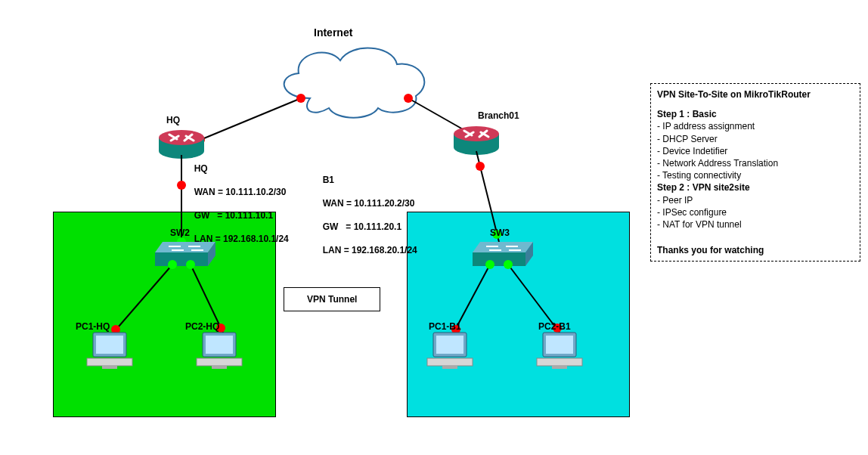 This screenshot has height=455, width=868. What do you see at coordinates (239, 198) in the screenshot?
I see `hq-cfg: HQ WAN = 10.111.10.2/30 GW = 10.111.10.1…` at bounding box center [239, 198].